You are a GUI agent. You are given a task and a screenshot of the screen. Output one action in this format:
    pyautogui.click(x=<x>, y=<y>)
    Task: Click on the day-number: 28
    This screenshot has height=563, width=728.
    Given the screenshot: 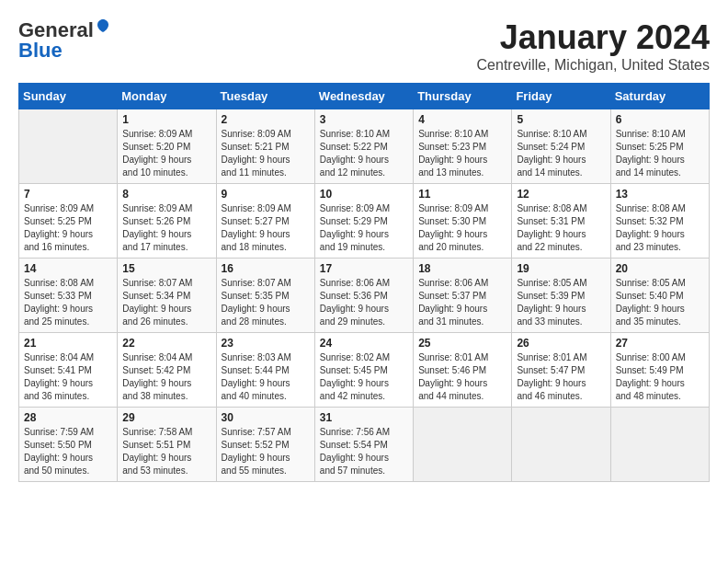 What is the action you would take?
    pyautogui.click(x=68, y=418)
    